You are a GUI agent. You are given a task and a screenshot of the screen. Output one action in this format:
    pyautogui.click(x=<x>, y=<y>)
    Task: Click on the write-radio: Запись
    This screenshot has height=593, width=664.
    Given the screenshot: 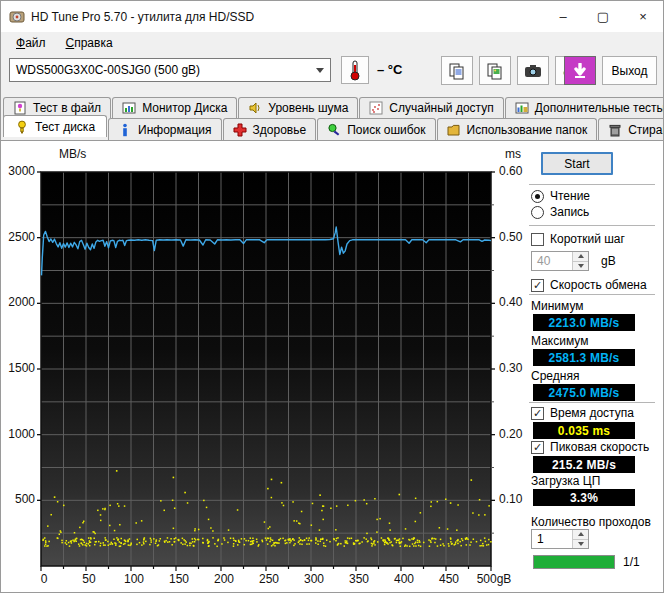 What is the action you would take?
    pyautogui.click(x=560, y=212)
    